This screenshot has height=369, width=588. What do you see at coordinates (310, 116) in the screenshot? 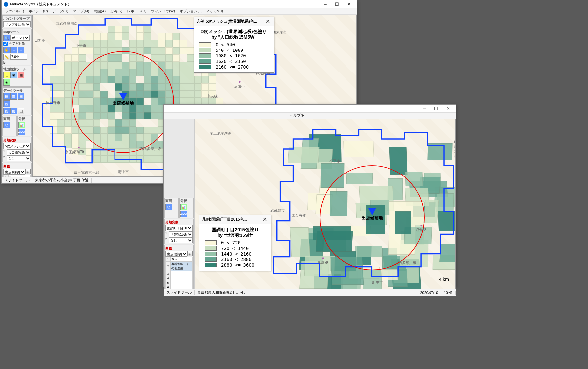
I see `menubar-2: ヘルプ(H)` at bounding box center [310, 116].